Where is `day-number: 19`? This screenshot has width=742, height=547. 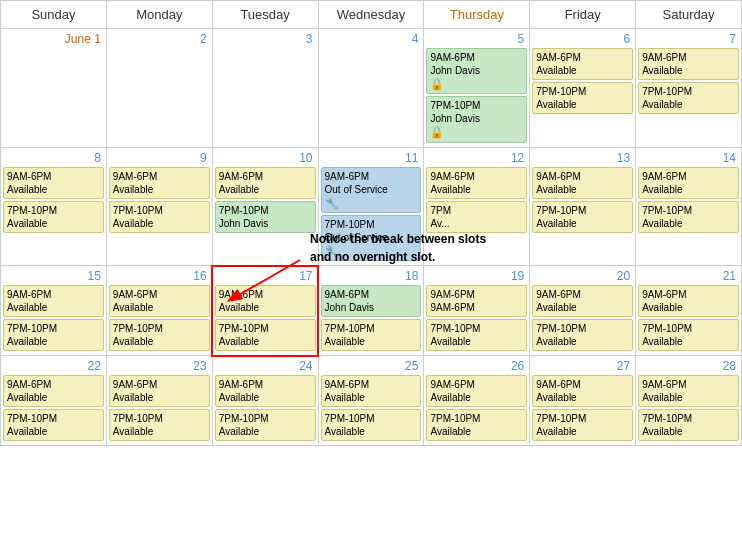 day-number: 19 is located at coordinates (476, 276).